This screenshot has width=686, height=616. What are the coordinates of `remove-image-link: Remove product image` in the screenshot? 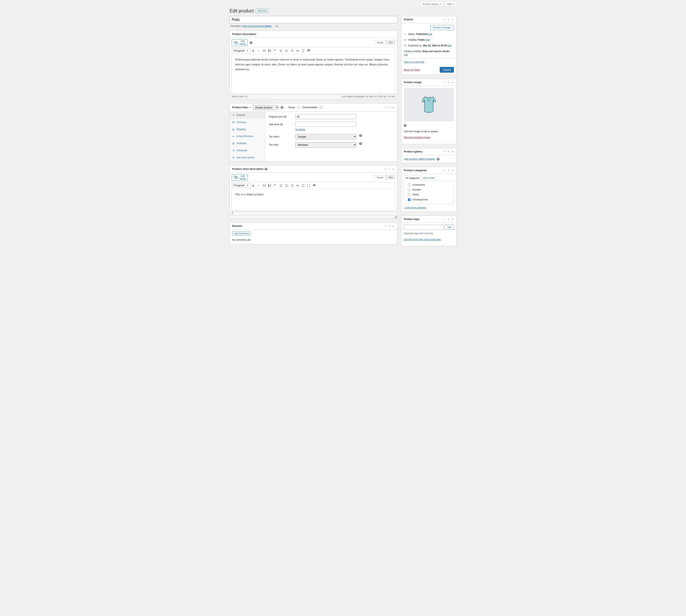 It's located at (417, 137).